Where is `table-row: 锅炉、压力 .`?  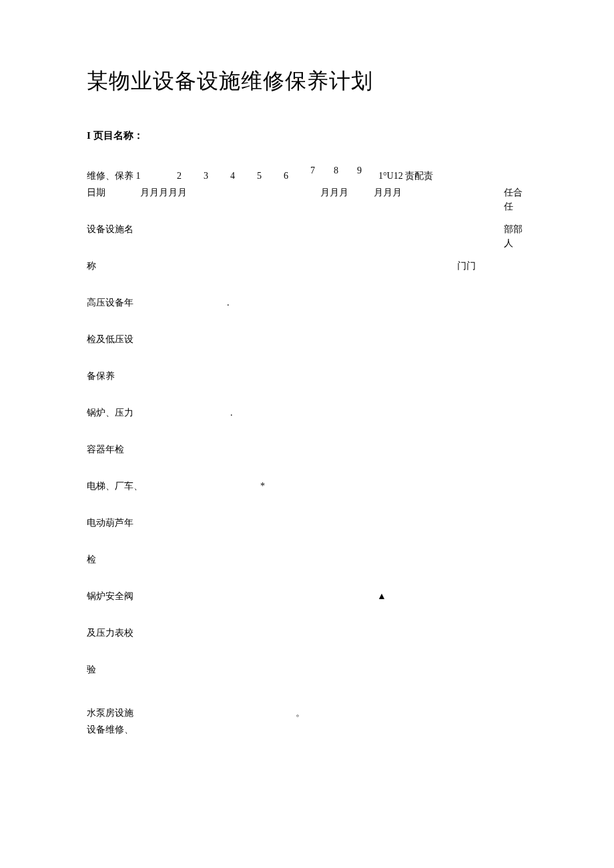 table-row: 锅炉、压力 . is located at coordinates (307, 414).